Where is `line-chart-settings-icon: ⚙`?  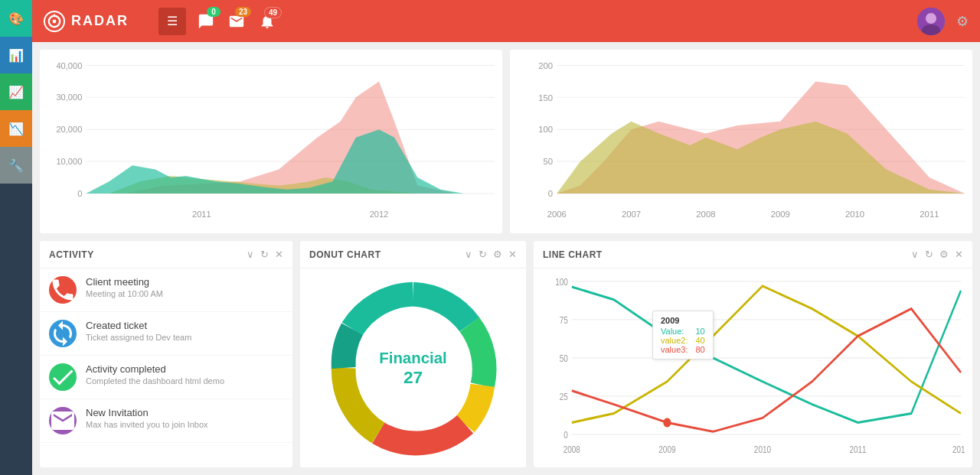
line-chart-settings-icon: ⚙ is located at coordinates (944, 254).